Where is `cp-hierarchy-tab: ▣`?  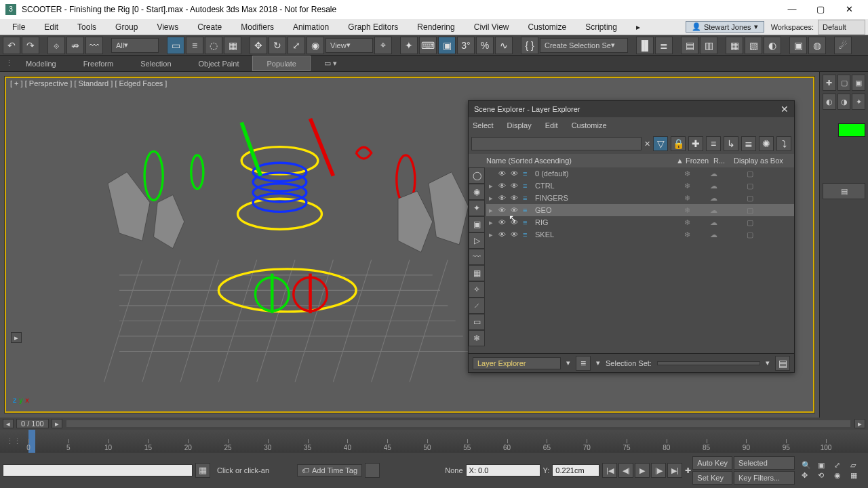 cp-hierarchy-tab: ▣ is located at coordinates (859, 83).